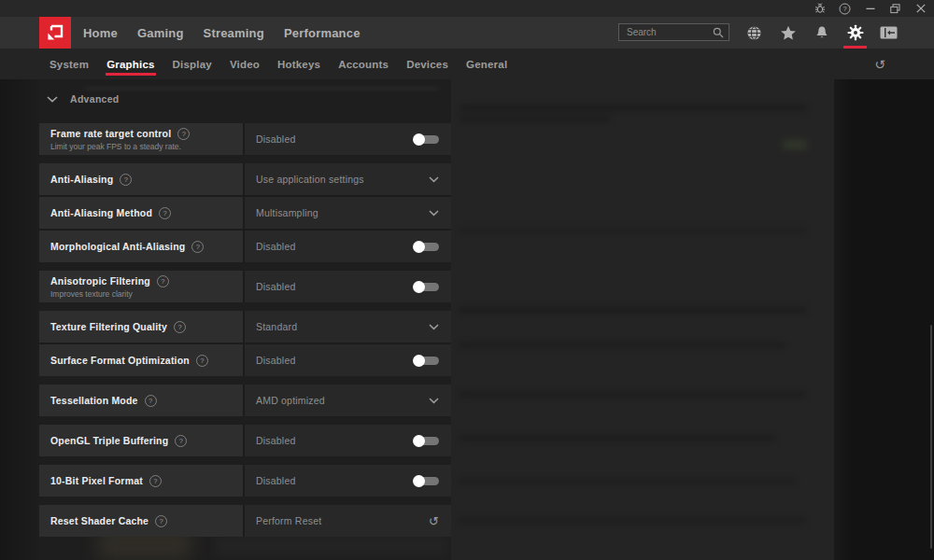 This screenshot has width=934, height=560. I want to click on main-navbar: HomeGamingStreamingPerformance, so click(467, 33).